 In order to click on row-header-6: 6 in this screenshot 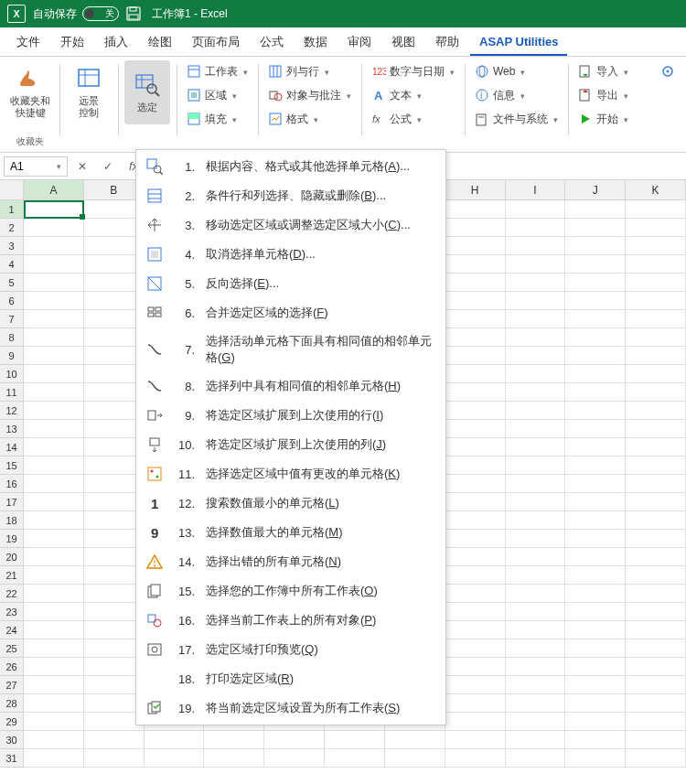, I will do `click(12, 301)`.